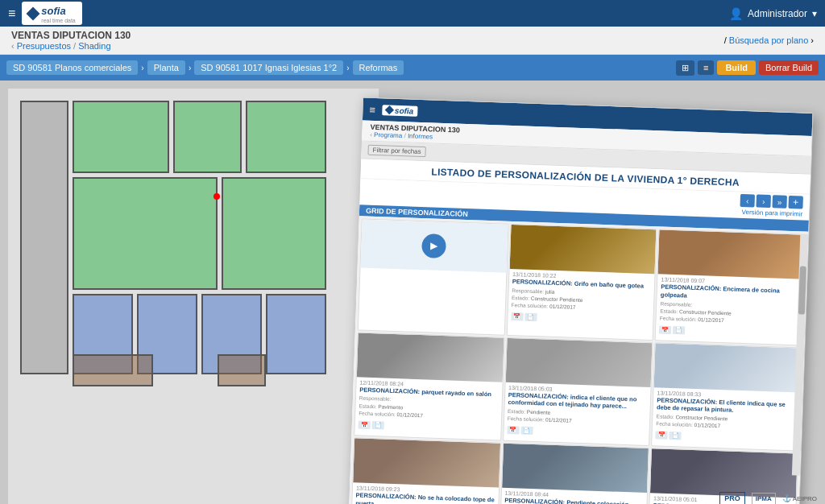 The image size is (825, 504). I want to click on logo-box: sofia real time data, so click(52, 13).